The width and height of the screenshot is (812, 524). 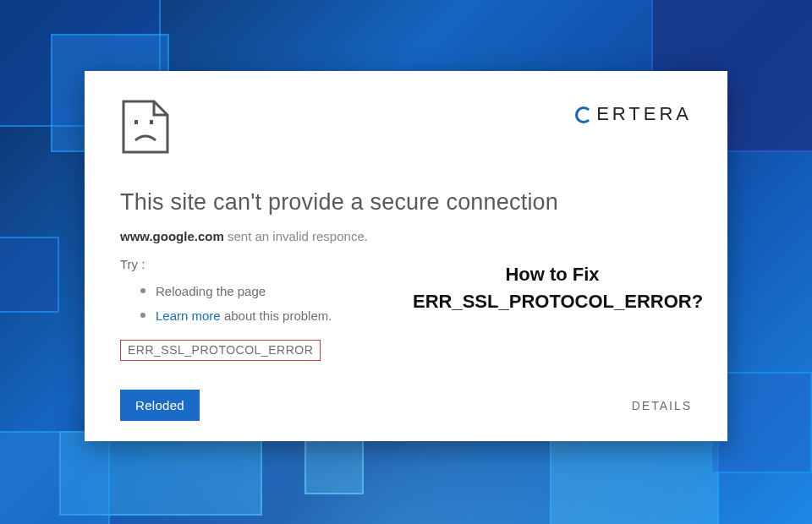 What do you see at coordinates (188, 316) in the screenshot?
I see `learn-more-link: Learn more` at bounding box center [188, 316].